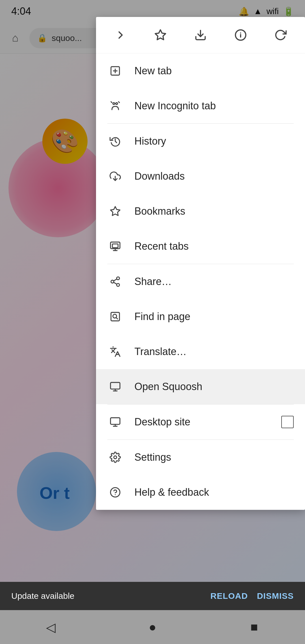 This screenshot has height=644, width=305. I want to click on bookmark-button, so click(160, 35).